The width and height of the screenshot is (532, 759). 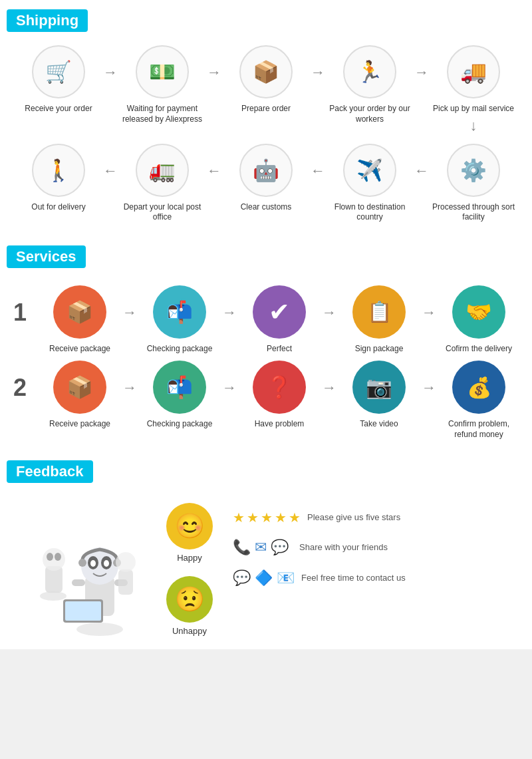 I want to click on prepare-icon: 📦, so click(x=266, y=72).